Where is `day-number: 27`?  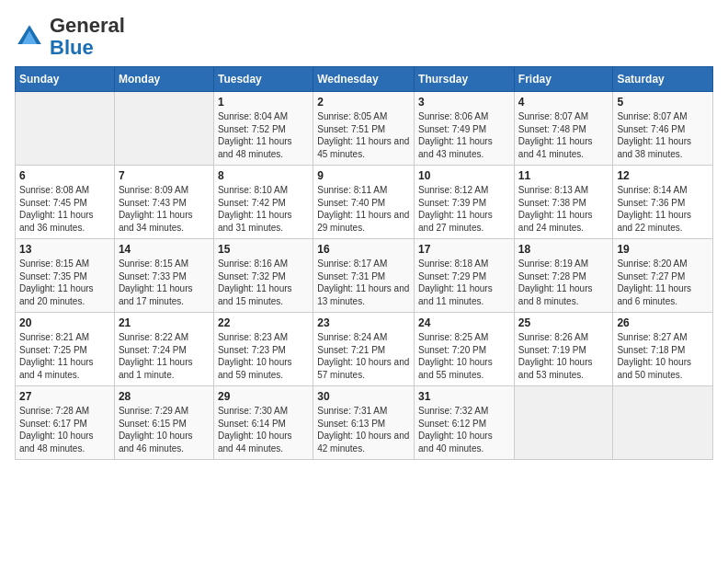 day-number: 27 is located at coordinates (64, 396).